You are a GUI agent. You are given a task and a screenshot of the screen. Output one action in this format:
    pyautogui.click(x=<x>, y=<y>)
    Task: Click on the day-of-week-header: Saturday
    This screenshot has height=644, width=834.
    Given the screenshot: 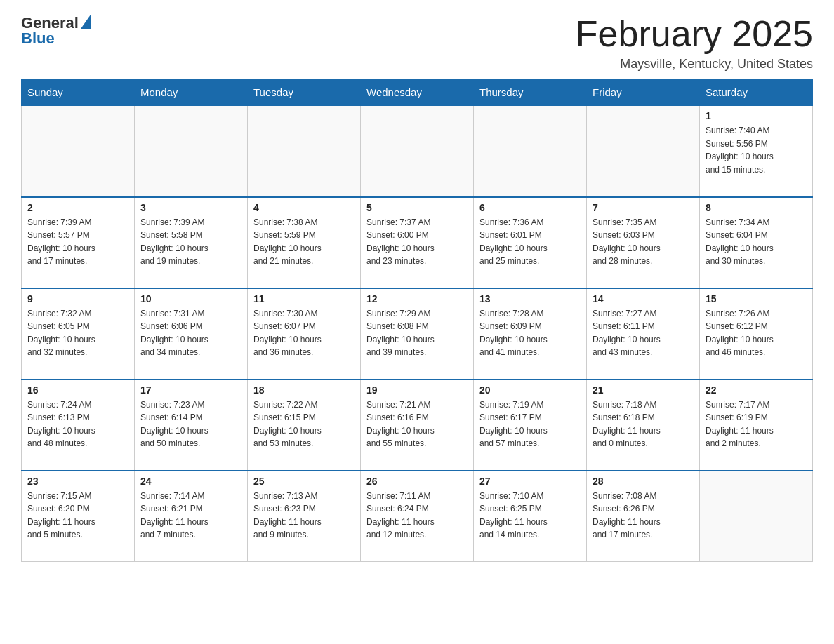 What is the action you would take?
    pyautogui.click(x=757, y=93)
    